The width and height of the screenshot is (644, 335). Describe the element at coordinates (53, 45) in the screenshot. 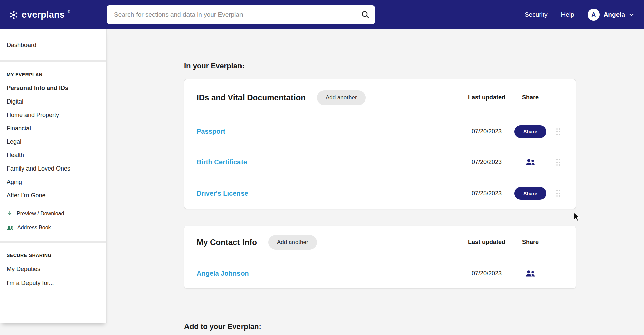

I see `sidebar-item-dashboard: Dashboard` at that location.